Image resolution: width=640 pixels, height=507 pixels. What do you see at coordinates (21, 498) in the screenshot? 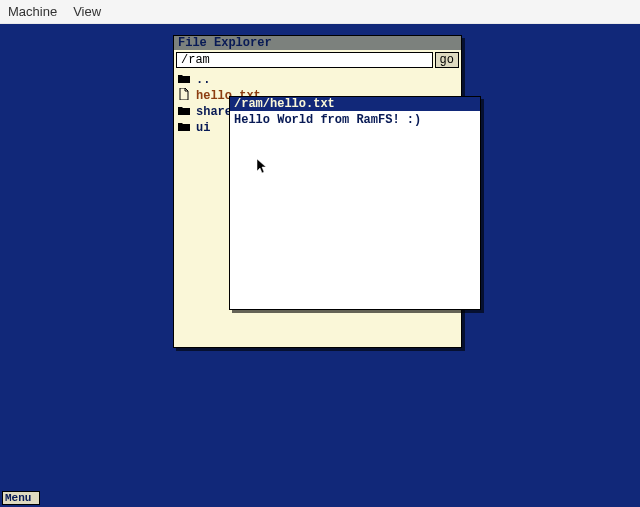
I see `taskbar: Menu` at bounding box center [21, 498].